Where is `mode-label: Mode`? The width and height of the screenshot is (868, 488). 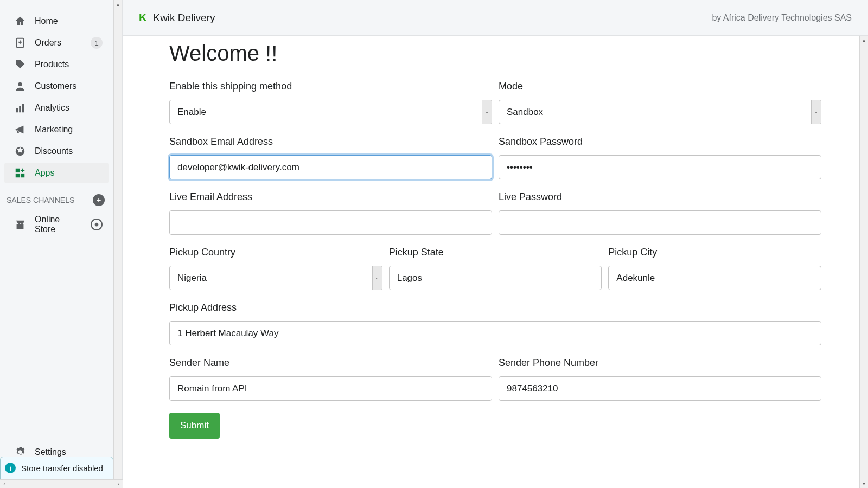
mode-label: Mode is located at coordinates (660, 87).